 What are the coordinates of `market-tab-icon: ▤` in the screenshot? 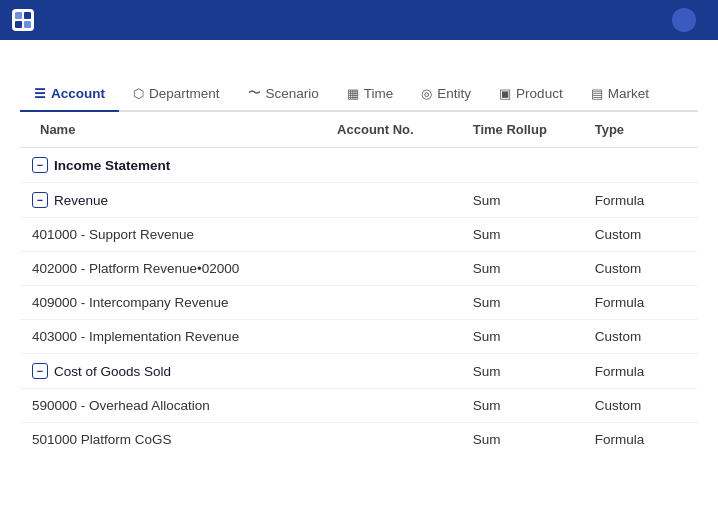 It's located at (597, 94).